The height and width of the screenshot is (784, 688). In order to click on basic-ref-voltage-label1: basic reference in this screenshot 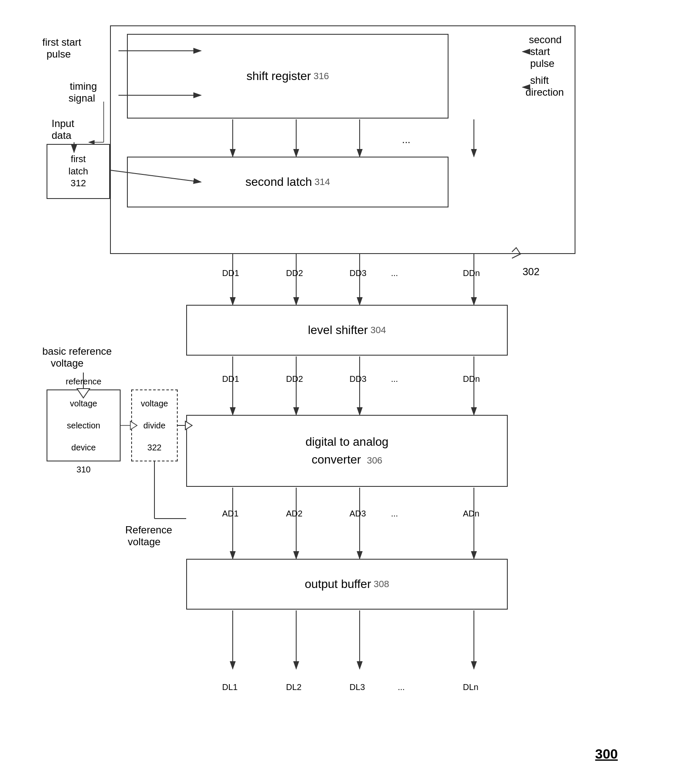, I will do `click(77, 351)`.